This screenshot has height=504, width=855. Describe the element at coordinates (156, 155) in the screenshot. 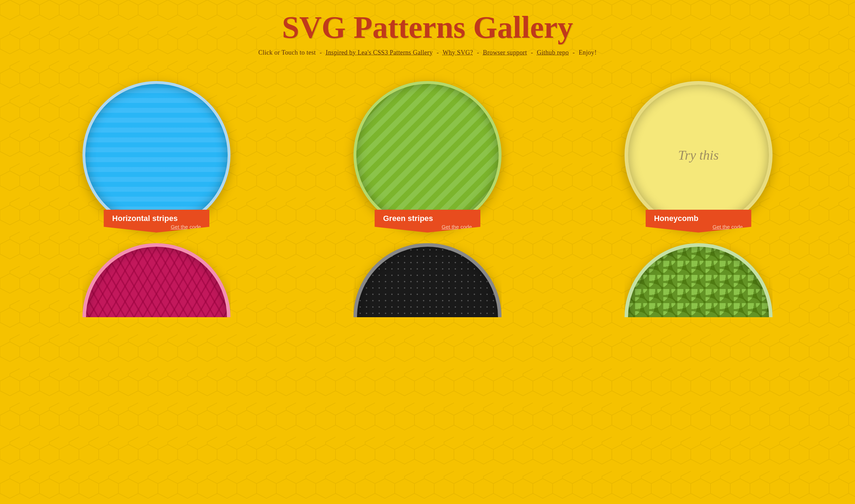

I see `circle-wrapper-horizontal-stripes: Horizontal stripes Get the code` at that location.